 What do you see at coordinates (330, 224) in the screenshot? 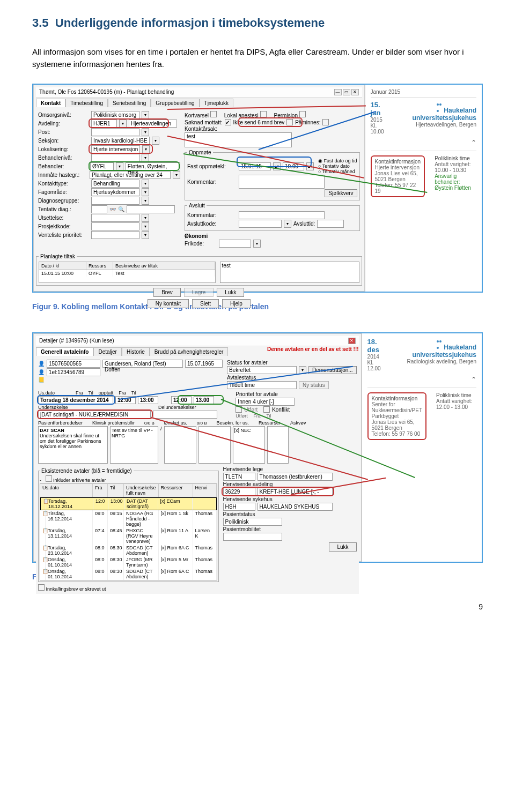
I see `val-avsluttid` at bounding box center [330, 224].